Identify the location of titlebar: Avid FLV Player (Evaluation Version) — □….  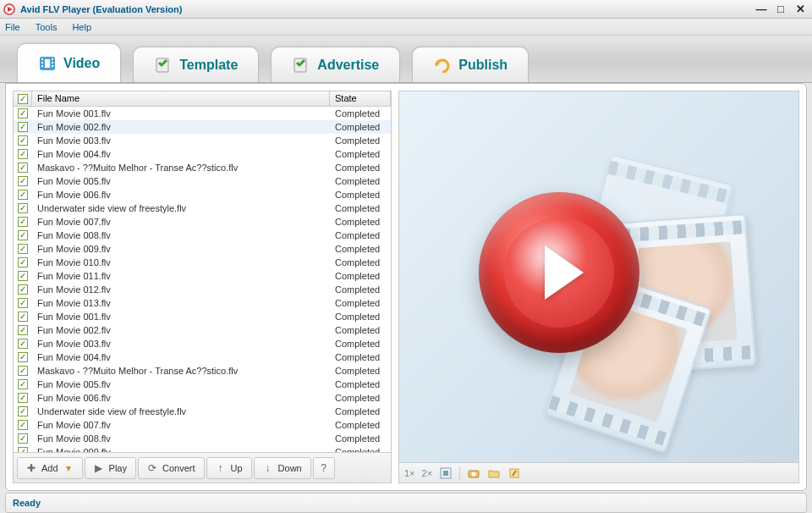
(406, 9).